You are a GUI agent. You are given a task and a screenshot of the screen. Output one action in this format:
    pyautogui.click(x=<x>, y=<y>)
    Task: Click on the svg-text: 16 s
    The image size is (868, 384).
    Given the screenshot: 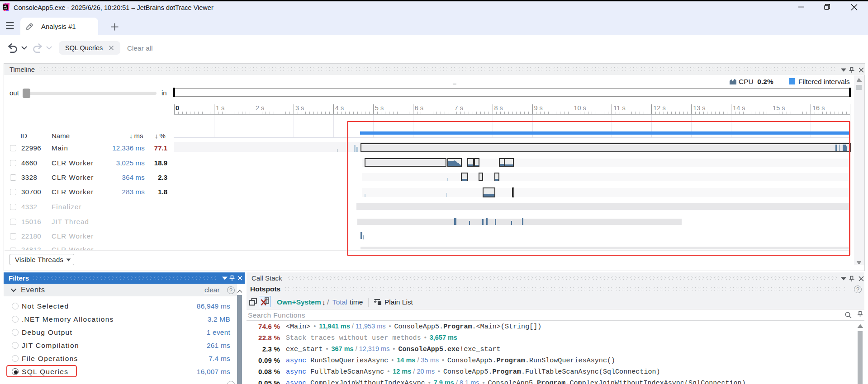 What is the action you would take?
    pyautogui.click(x=819, y=108)
    